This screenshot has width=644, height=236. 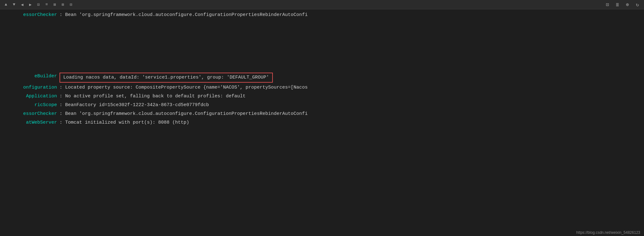 What do you see at coordinates (55, 5) in the screenshot?
I see `toolbar-icon-7: ⊠` at bounding box center [55, 5].